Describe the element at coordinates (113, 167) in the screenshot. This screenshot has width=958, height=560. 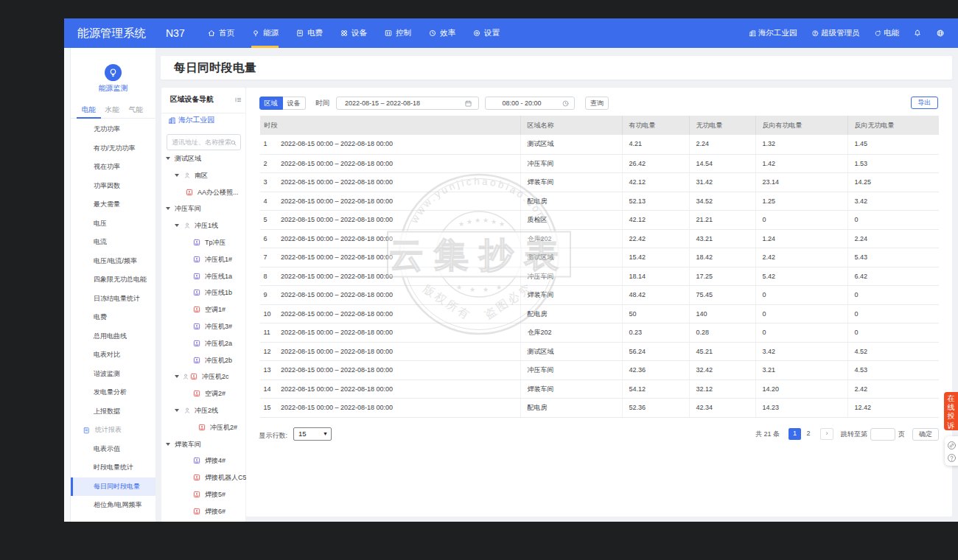
I see `sidebar-item-视在功率: 视在功率` at that location.